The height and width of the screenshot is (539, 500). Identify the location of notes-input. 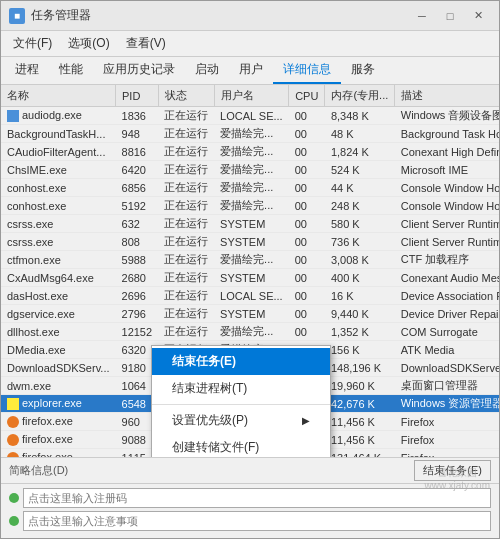
(257, 521).